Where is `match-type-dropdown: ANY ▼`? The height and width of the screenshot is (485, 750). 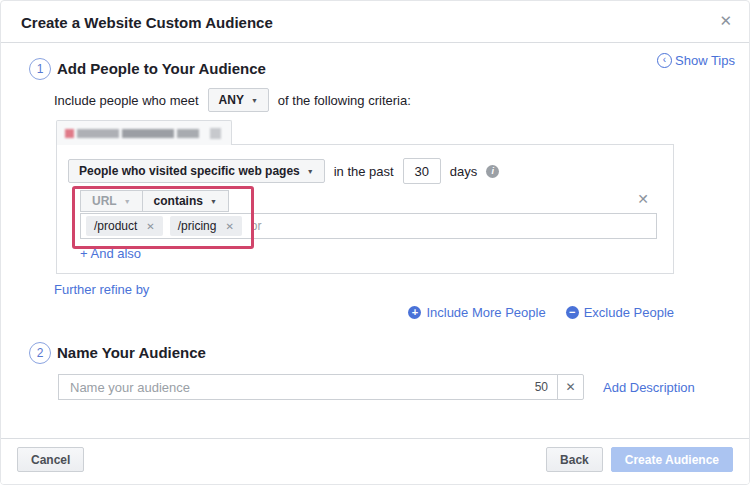 match-type-dropdown: ANY ▼ is located at coordinates (238, 100).